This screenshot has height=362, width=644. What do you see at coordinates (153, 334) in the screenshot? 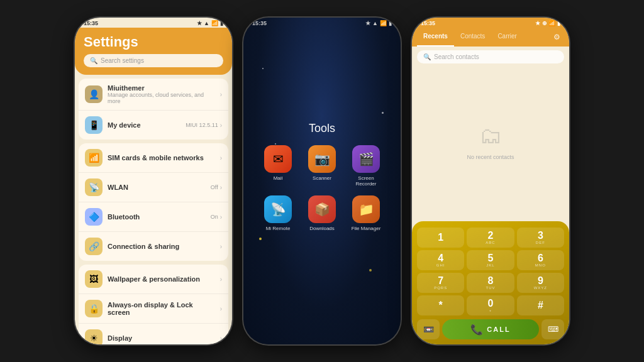
I see `settings-item-display: ☀ Display ›` at bounding box center [153, 334].